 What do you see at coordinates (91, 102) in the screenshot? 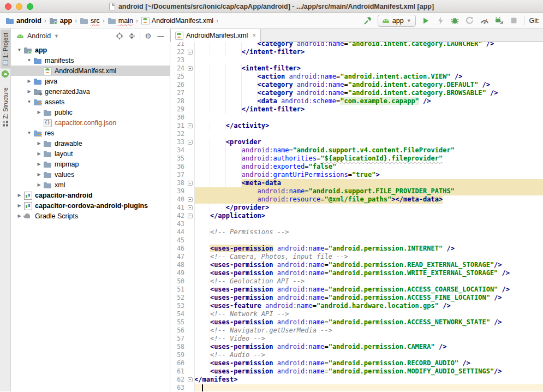
I see `tree-item-assets: ▼assets` at bounding box center [91, 102].